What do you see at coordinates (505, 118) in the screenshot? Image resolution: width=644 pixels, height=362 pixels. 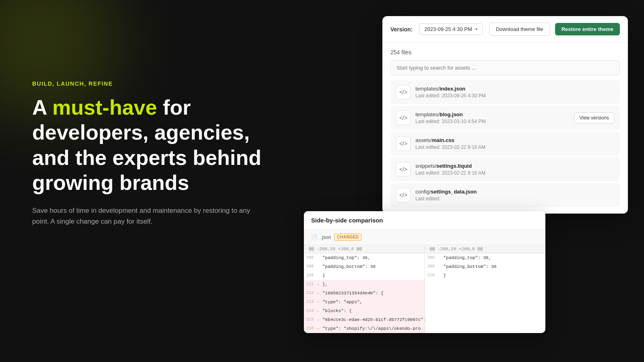 I see `file-item: </> templates/blog.json Last edited: 202…` at bounding box center [505, 118].